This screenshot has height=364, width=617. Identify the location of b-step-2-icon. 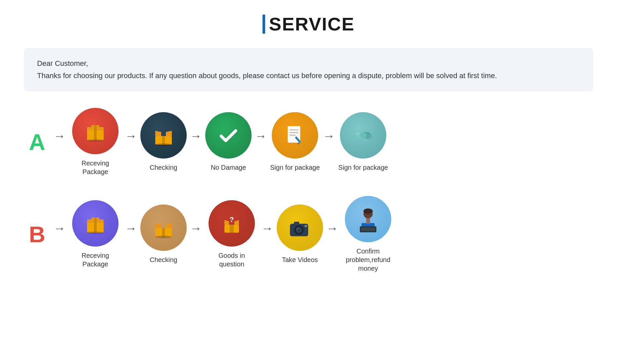
(164, 228).